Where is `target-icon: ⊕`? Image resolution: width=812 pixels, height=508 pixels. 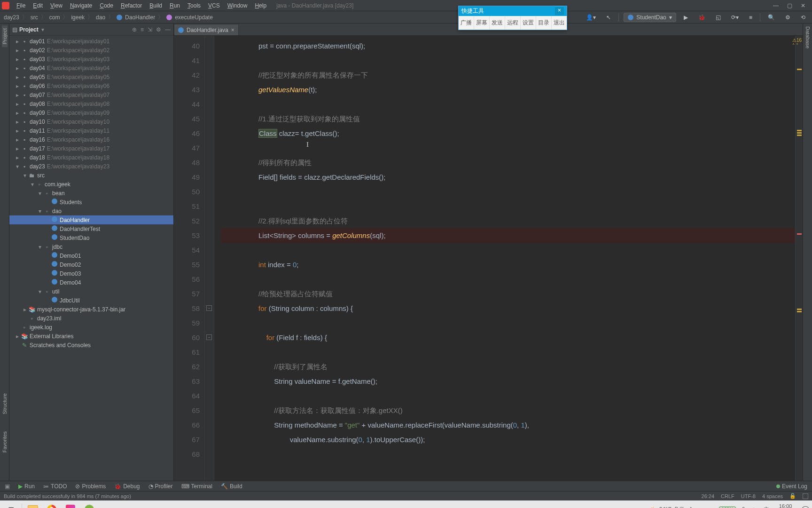 target-icon: ⊕ is located at coordinates (134, 30).